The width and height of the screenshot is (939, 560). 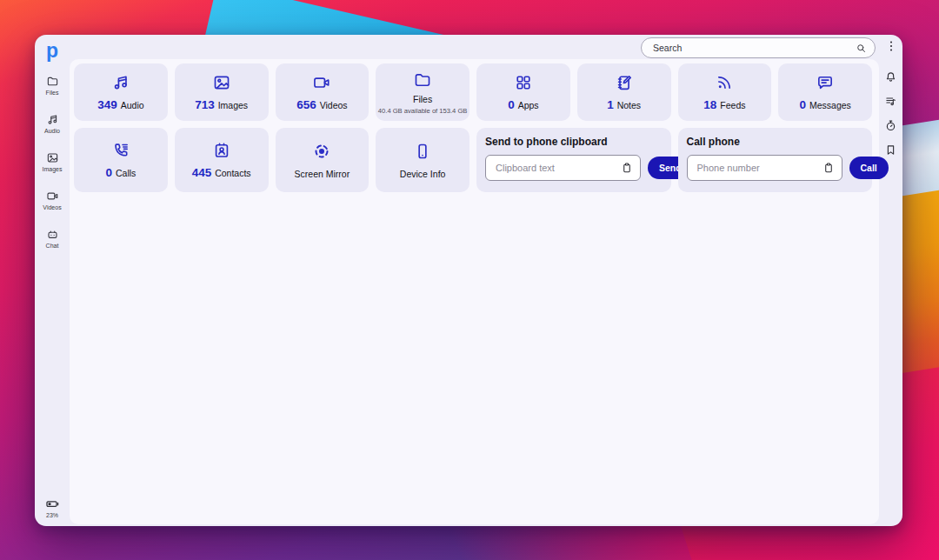 What do you see at coordinates (891, 48) in the screenshot?
I see `overflow-menu-button` at bounding box center [891, 48].